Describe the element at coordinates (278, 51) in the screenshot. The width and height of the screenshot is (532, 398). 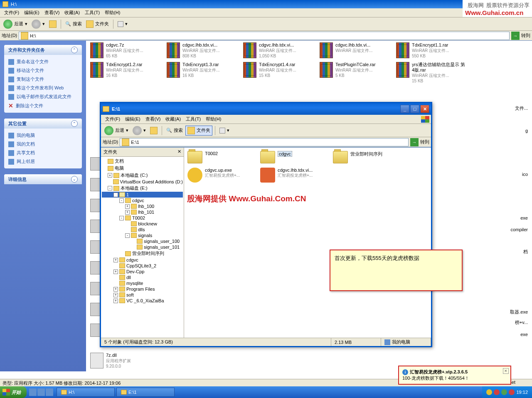
I see `file-item: cdgvc.lhb.tdx.vi...WinRAR 压缩文件...1,050 K…` at that location.